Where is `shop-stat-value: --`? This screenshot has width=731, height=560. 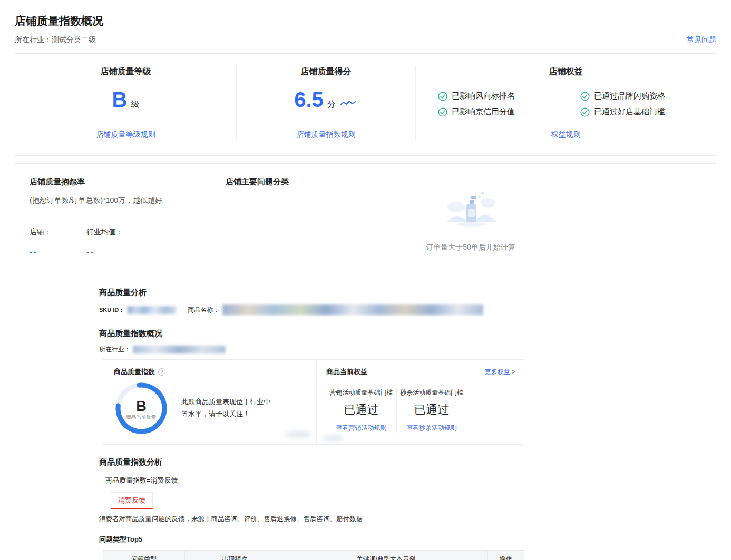
shop-stat-value: -- is located at coordinates (41, 252).